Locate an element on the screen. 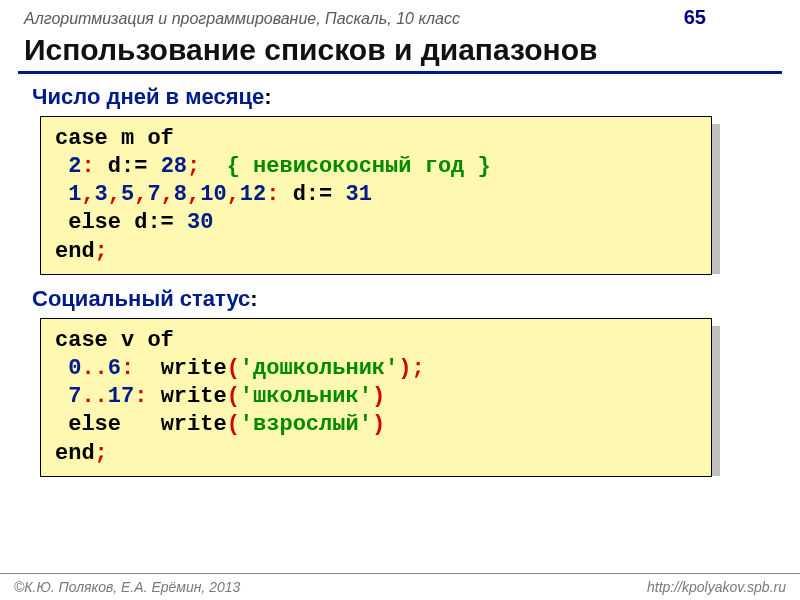 This screenshot has width=800, height=600. page-title: Использование списков и диапазонов is located at coordinates (400, 54).